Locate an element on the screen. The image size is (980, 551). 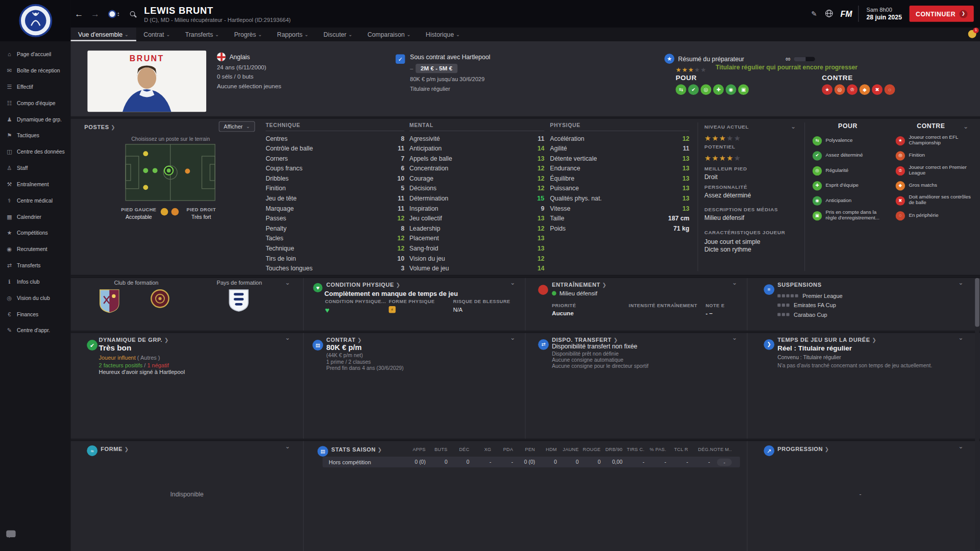
suspension-row: Premier League is located at coordinates (810, 296).